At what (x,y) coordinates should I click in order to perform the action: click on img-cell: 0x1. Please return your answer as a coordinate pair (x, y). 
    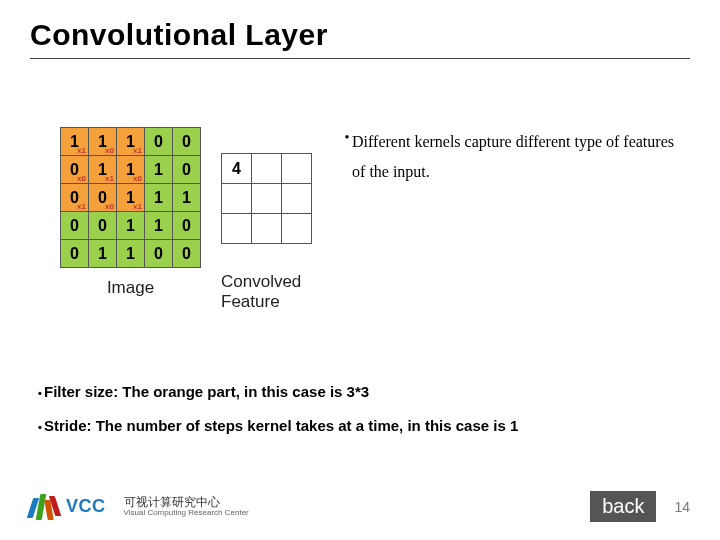
    Looking at the image, I should click on (75, 198).